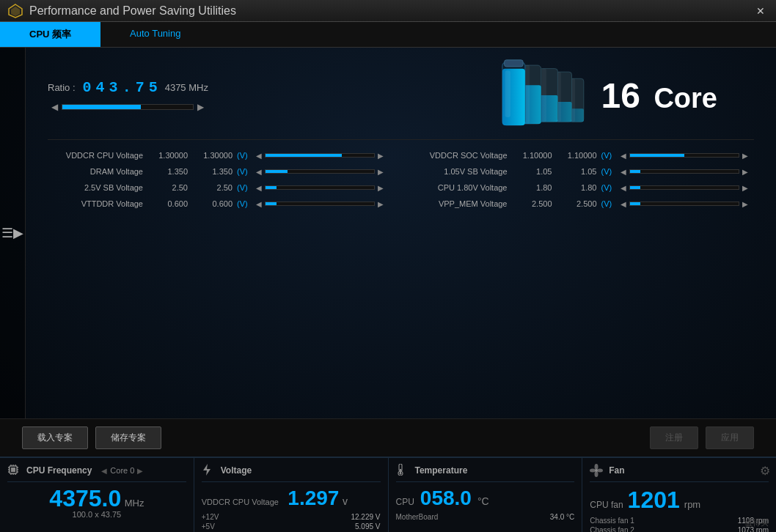 The height and width of the screenshot is (532, 776). Describe the element at coordinates (381, 155) in the screenshot. I see `v-arr-right-0: ▶` at that location.